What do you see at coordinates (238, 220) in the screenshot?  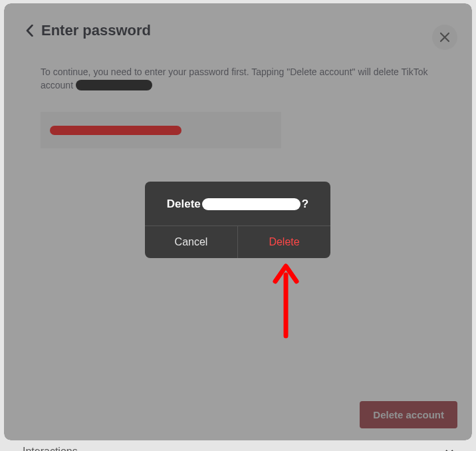 I see `confirm-delete-dialog: Delete ? Cancel Delete` at bounding box center [238, 220].